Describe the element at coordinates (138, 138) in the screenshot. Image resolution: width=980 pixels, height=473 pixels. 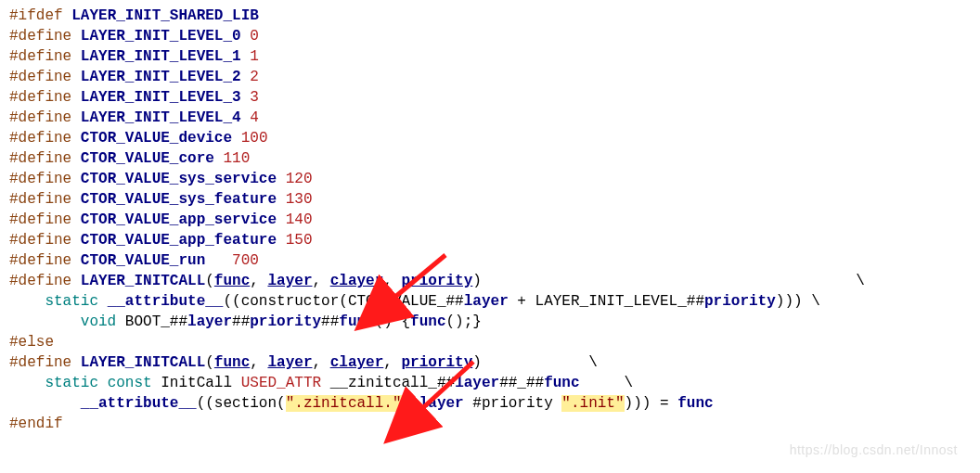
I see `line: #define CTOR_VALUE_device 100` at that location.